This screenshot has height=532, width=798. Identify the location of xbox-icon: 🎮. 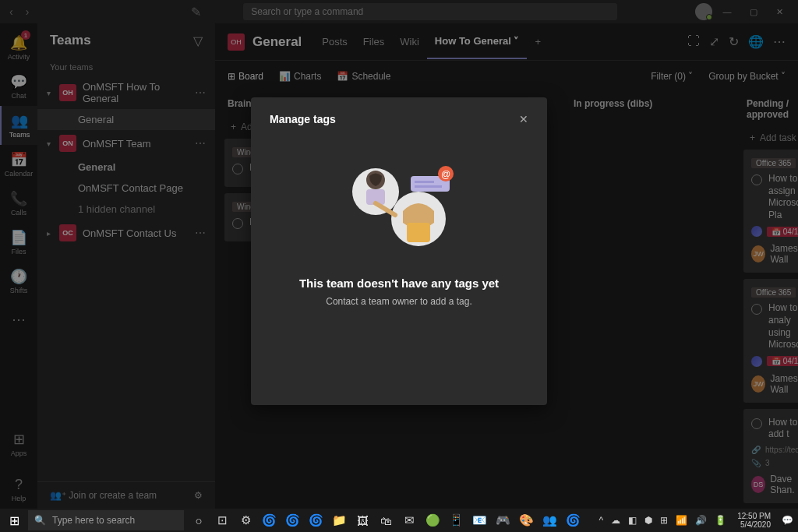
(503, 520).